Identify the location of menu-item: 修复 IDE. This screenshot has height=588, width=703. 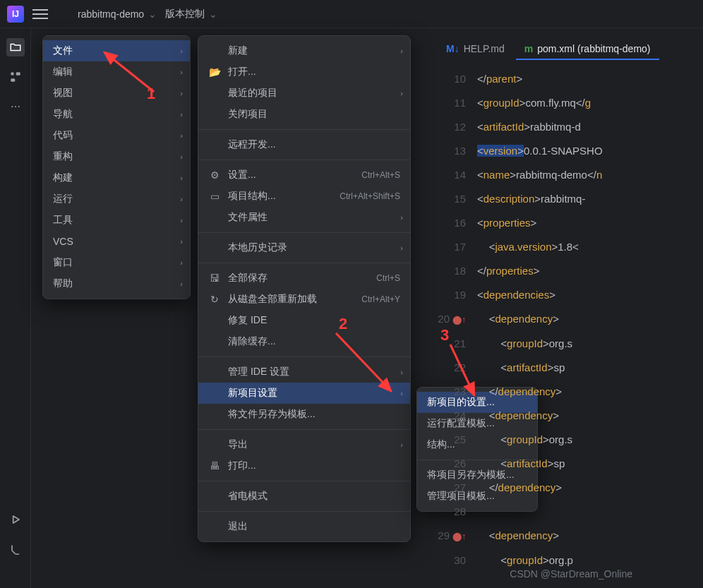
(304, 320).